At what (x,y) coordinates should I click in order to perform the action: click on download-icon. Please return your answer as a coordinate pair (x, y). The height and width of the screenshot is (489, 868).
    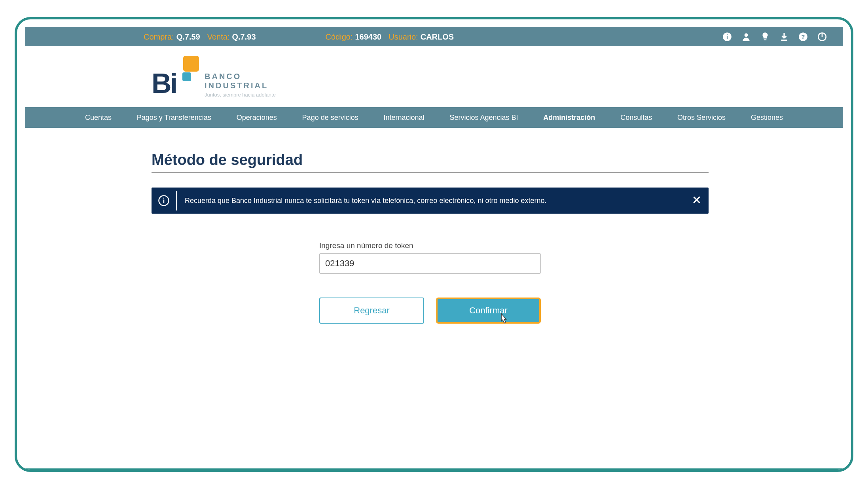
    Looking at the image, I should click on (784, 37).